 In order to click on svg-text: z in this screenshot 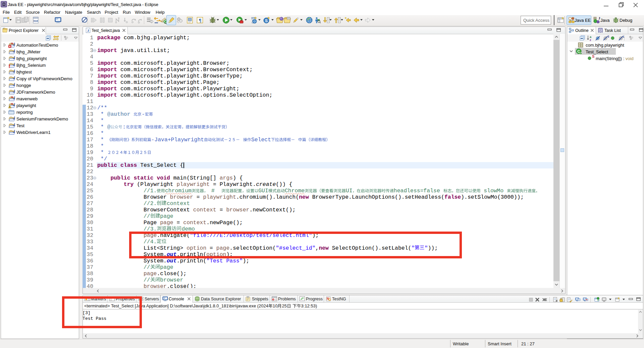, I will do `click(590, 40)`.